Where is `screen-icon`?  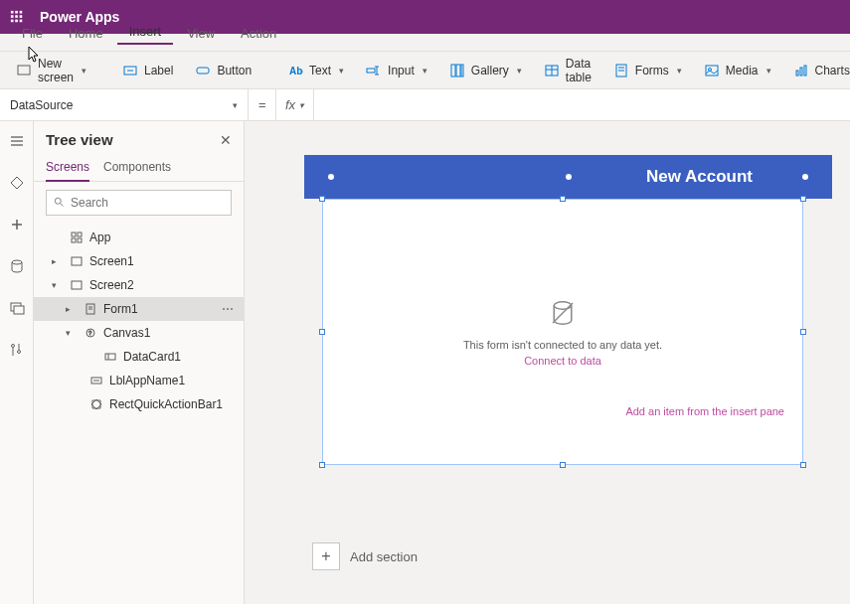
screen-icon is located at coordinates (77, 285).